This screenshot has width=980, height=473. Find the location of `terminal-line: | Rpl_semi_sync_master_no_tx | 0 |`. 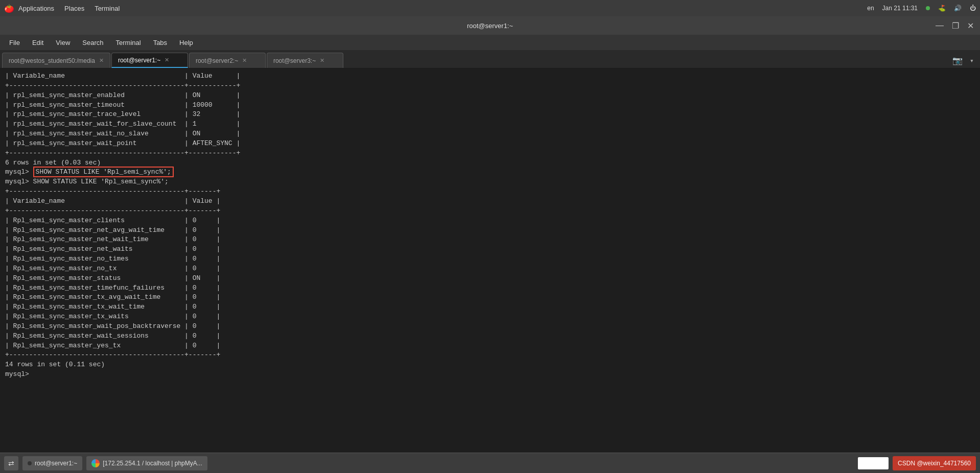

terminal-line: | Rpl_semi_sync_master_no_tx | 0 | is located at coordinates (490, 269).